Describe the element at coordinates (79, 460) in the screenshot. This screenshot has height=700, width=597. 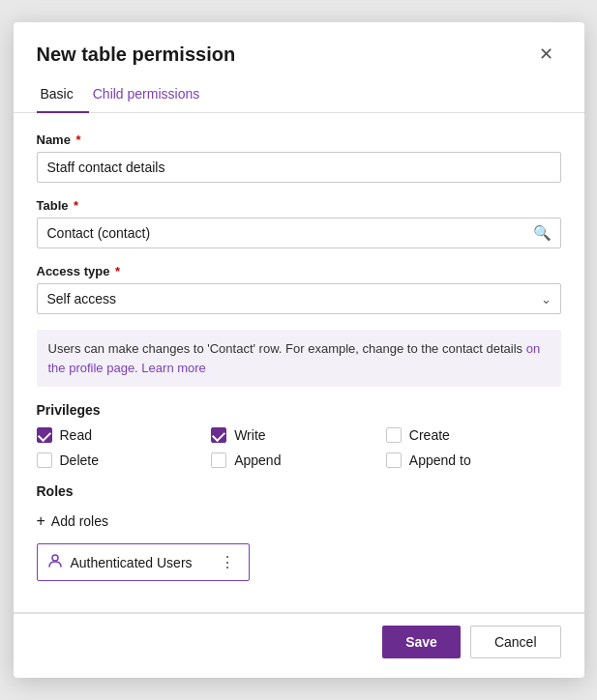
I see `delete-label: Delete` at that location.